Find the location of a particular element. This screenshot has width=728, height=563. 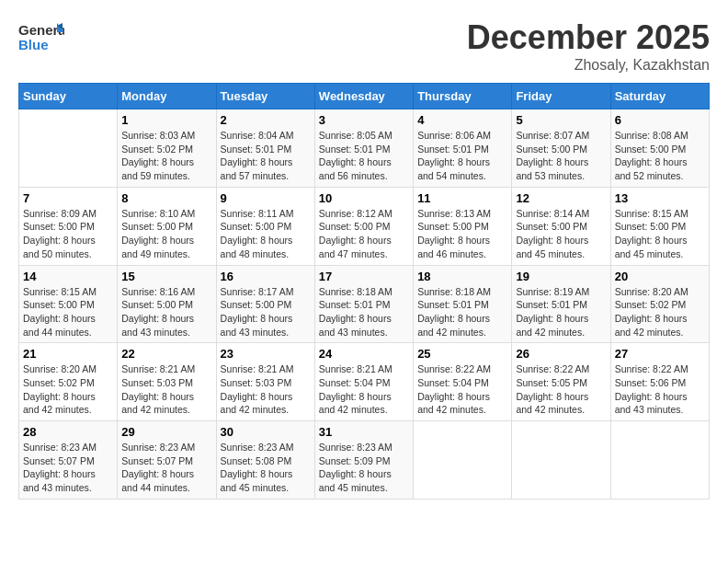

week-row-4: 21Sunrise: 8:20 AMSunset: 5:02 PMDayligh… is located at coordinates (364, 383).